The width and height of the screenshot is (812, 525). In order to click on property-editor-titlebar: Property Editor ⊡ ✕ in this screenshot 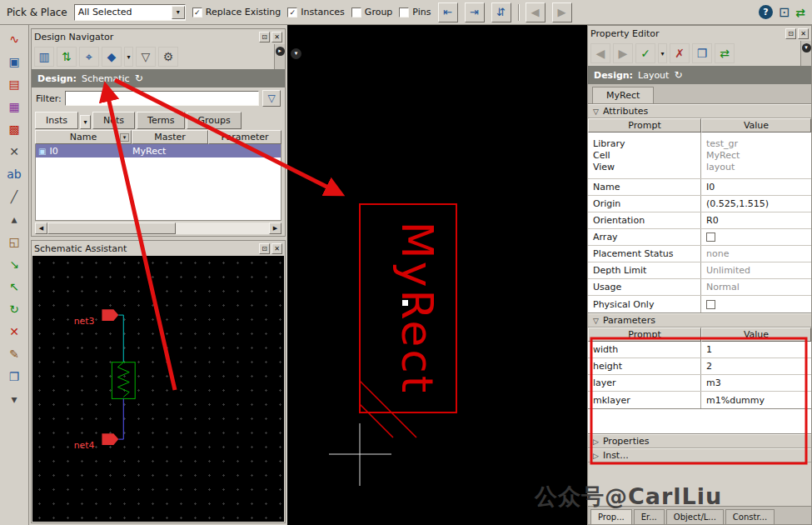, I will do `click(700, 33)`.